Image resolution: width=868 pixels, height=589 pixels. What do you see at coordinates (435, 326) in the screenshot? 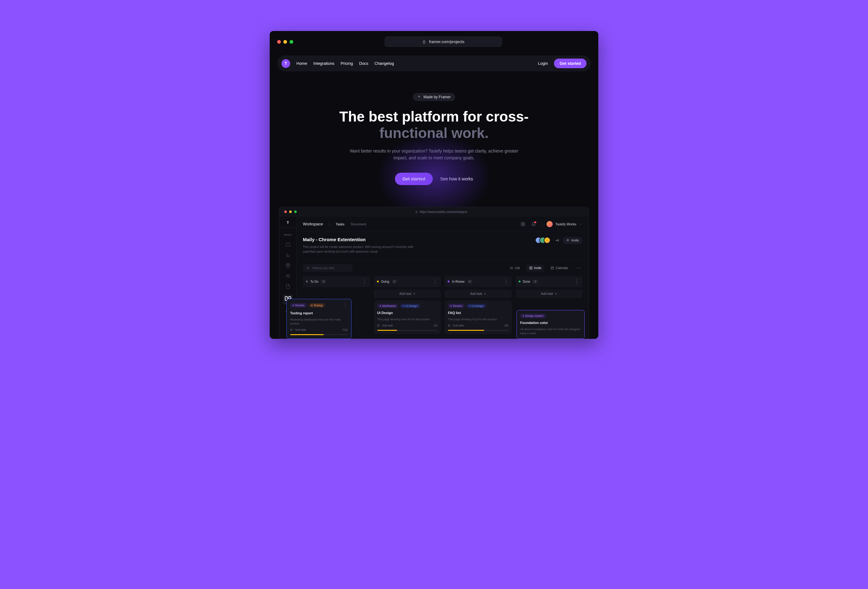
I see `progress-text: 1/3` at bounding box center [435, 326].